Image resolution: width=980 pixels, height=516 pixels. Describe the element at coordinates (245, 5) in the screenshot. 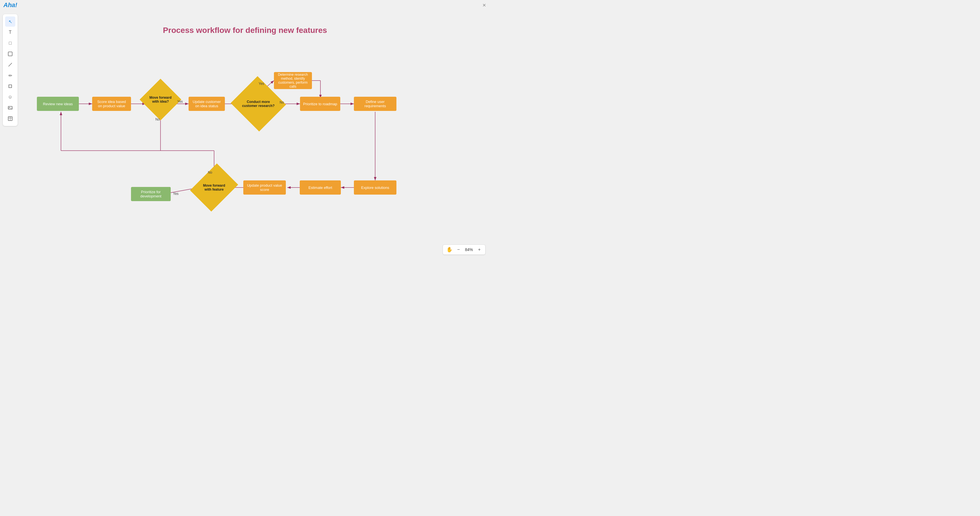

I see `titlebar: Aha! ✕` at that location.